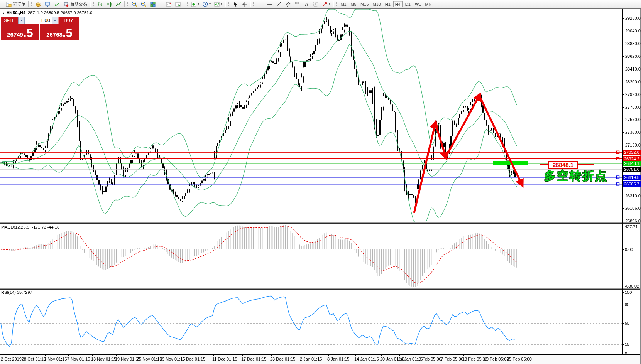 Image resolution: width=641 pixels, height=364 pixels. What do you see at coordinates (316, 4) in the screenshot?
I see `label-icon: T` at bounding box center [316, 4].